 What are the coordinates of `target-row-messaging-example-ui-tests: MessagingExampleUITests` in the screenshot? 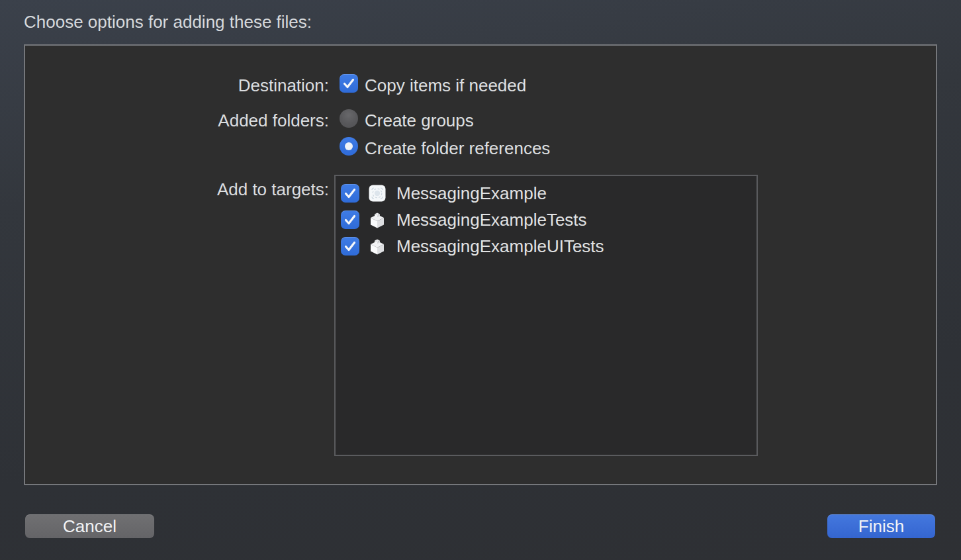 It's located at (546, 246).